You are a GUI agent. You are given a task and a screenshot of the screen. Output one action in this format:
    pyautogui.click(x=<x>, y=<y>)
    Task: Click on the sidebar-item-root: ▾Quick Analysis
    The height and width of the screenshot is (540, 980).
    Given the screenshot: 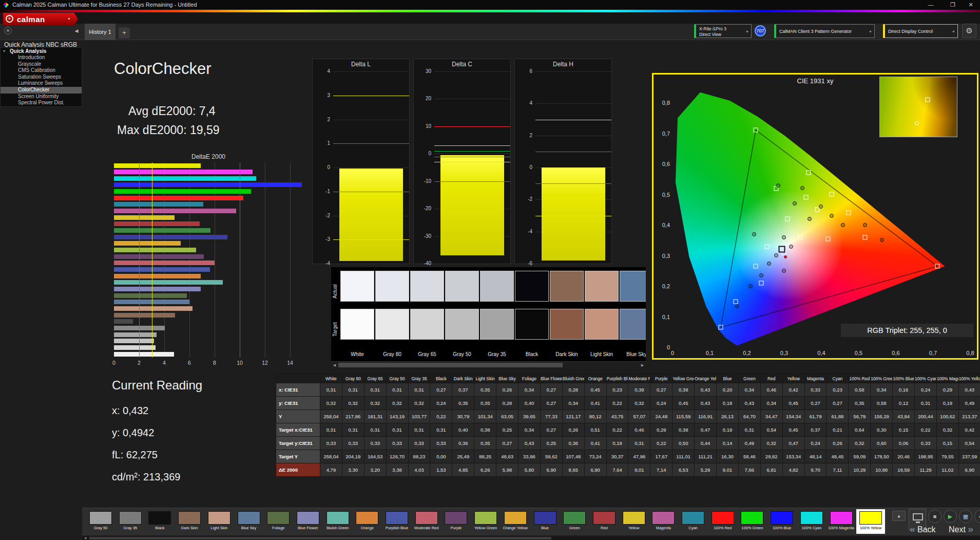 What is the action you would take?
    pyautogui.click(x=41, y=51)
    